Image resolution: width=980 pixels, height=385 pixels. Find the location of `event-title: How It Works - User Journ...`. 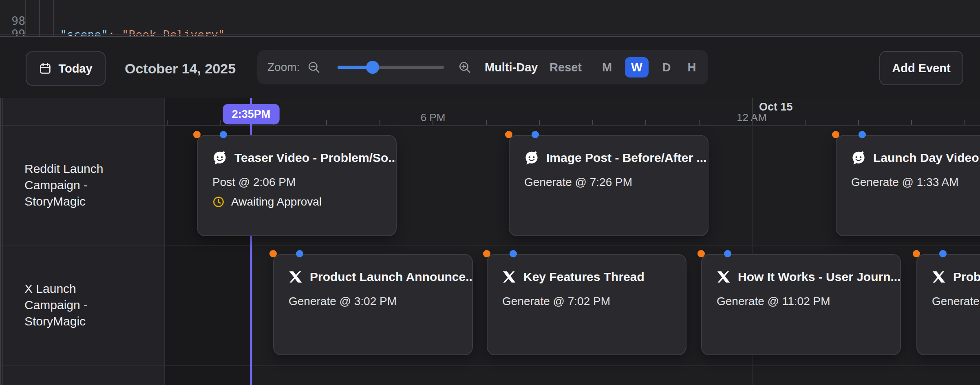

event-title: How It Works - User Journ... is located at coordinates (819, 277).